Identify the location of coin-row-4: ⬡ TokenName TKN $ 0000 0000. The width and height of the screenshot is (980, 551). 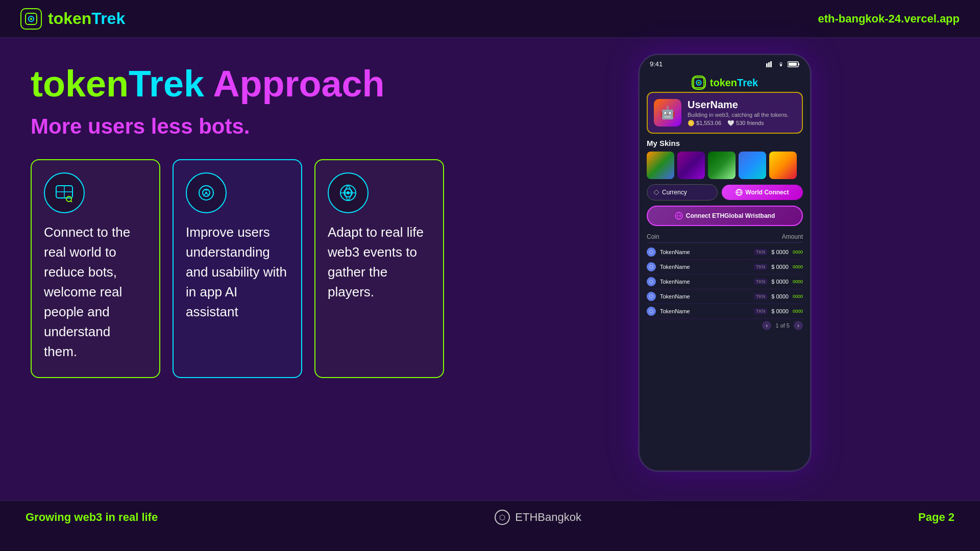
(725, 297).